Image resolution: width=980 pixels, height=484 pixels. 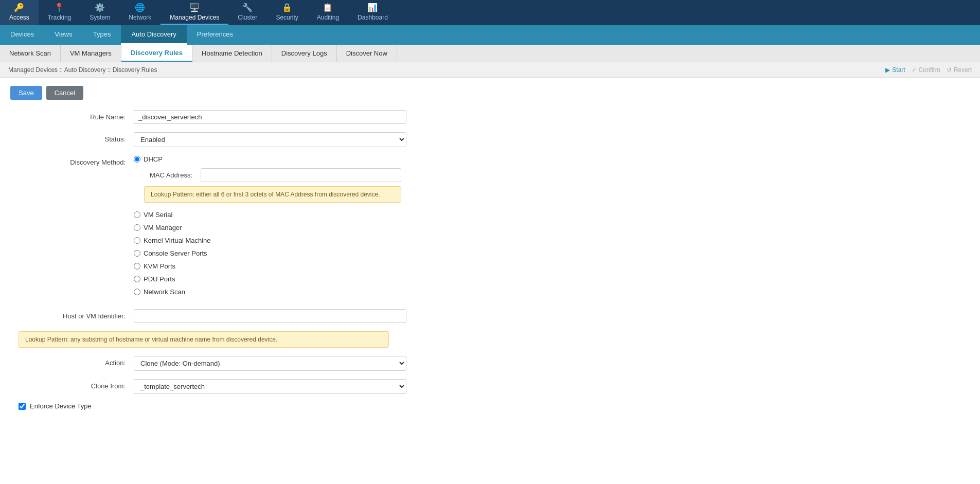 I want to click on action-select: Clone (Mode: On-demand) Clone (Mode: Alw…, so click(x=270, y=363).